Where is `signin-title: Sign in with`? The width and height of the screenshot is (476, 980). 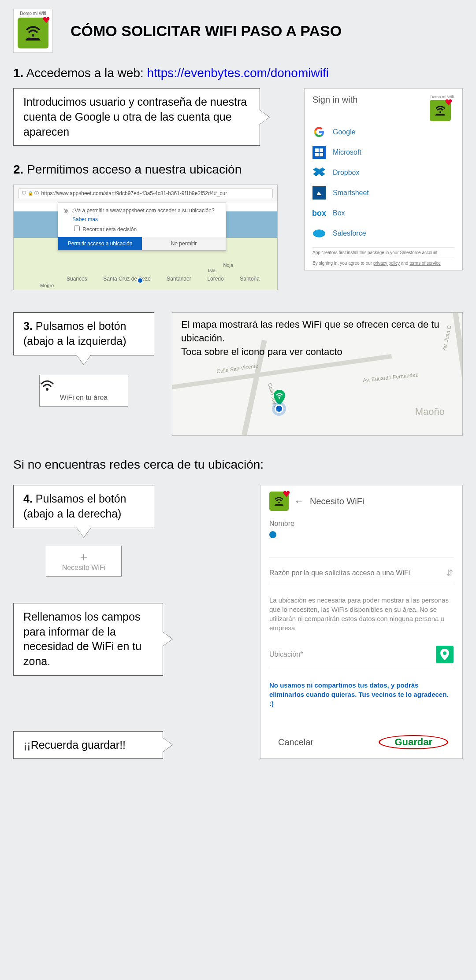 signin-title: Sign in with is located at coordinates (335, 100).